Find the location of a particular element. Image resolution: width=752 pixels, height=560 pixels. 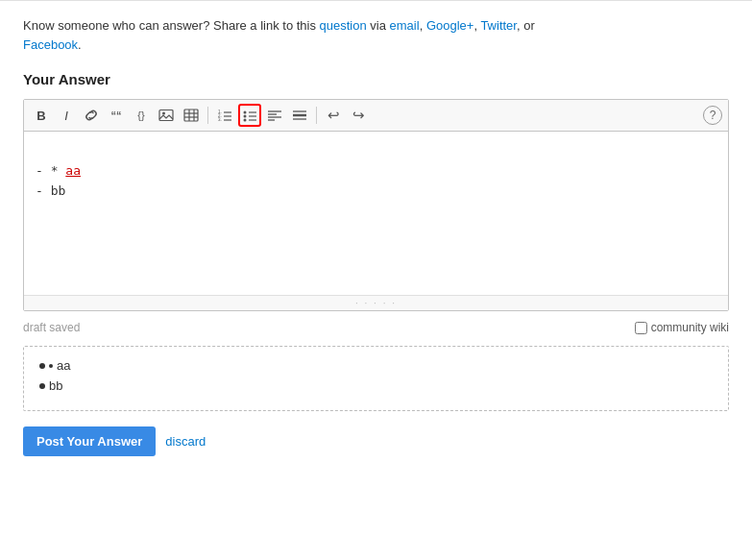

bold-button: B is located at coordinates (41, 115).